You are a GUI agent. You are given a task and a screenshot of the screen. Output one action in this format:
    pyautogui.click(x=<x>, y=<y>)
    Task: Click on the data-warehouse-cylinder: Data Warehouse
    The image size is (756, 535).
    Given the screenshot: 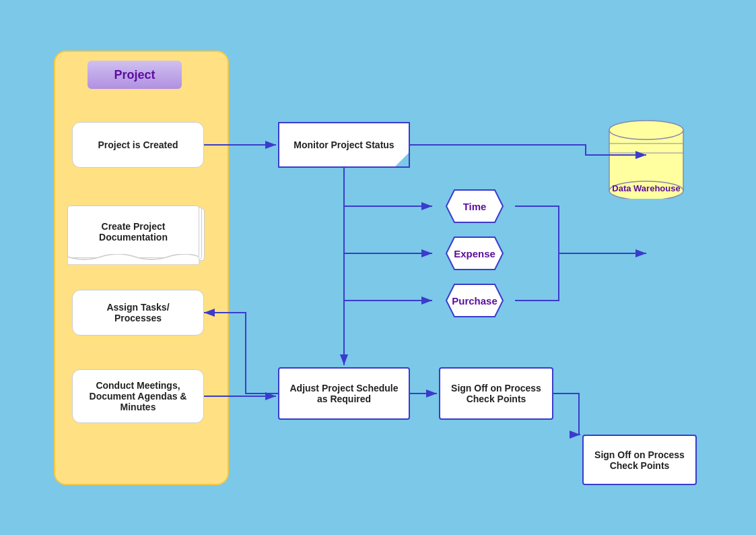 What is the action you would take?
    pyautogui.click(x=646, y=155)
    